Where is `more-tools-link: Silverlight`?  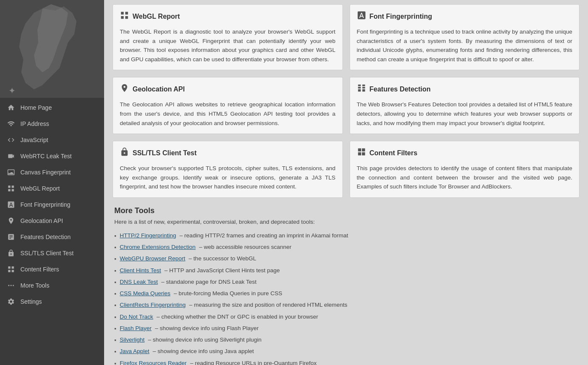
more-tools-link: Silverlight is located at coordinates (133, 340).